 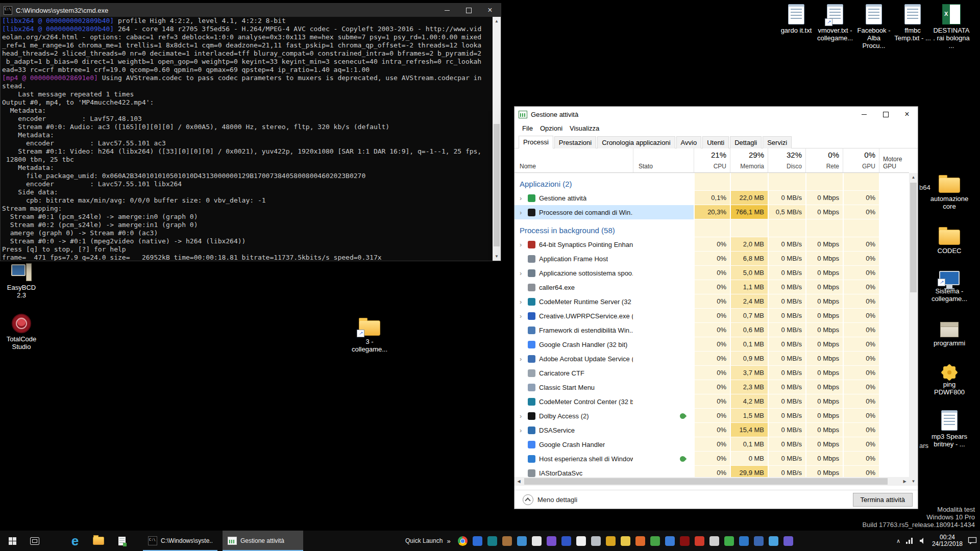 I want to click on network-tray-icon, so click(x=910, y=541).